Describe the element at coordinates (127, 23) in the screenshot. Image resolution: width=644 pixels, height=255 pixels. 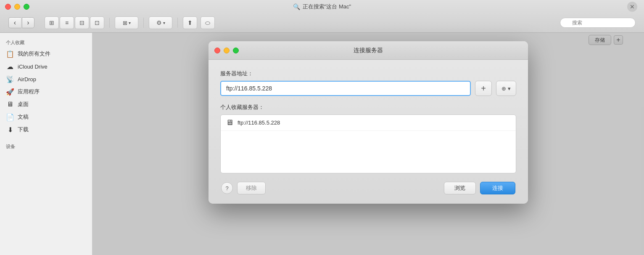
I see `gallery-button: ⊠ ▾` at that location.